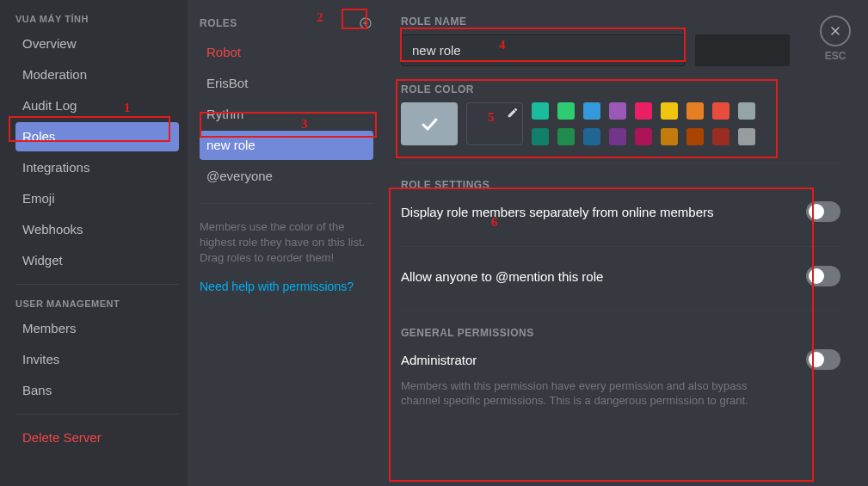  Describe the element at coordinates (97, 168) in the screenshot. I see `sidebar-item-integrations: Integrations` at that location.